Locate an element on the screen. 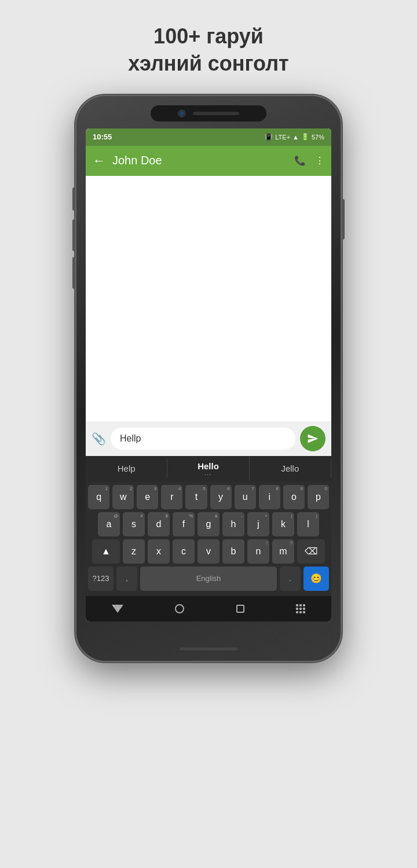  key-b: b is located at coordinates (233, 551).